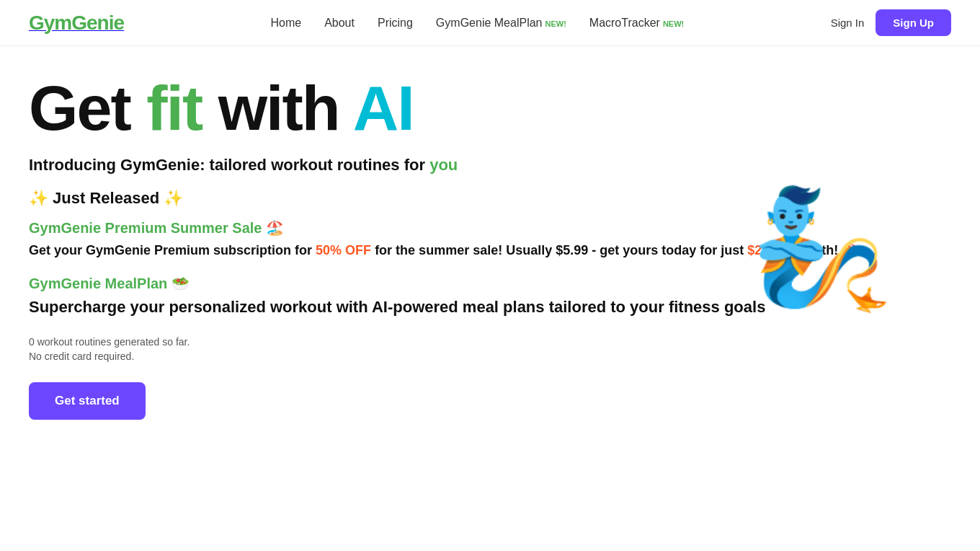 This screenshot has height=551, width=980. What do you see at coordinates (490, 307) in the screenshot?
I see `mealplan-body: Supercharge your personalized workout wi…` at bounding box center [490, 307].